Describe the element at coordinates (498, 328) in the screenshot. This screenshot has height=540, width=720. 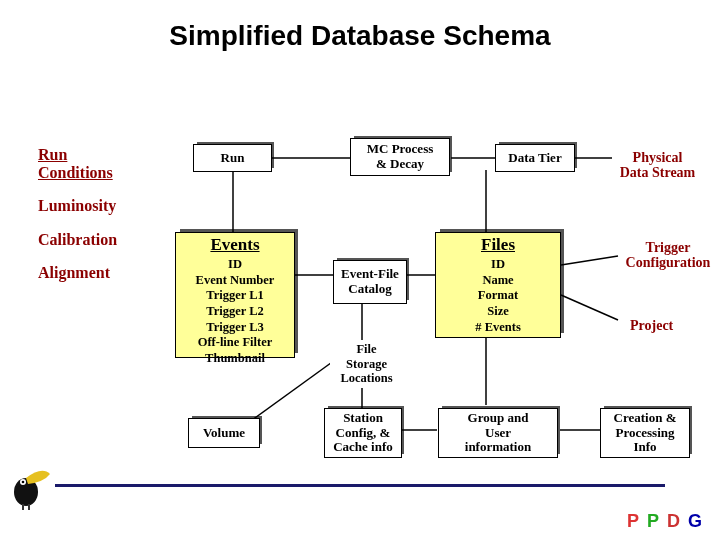
I see `files-line: # Events` at that location.